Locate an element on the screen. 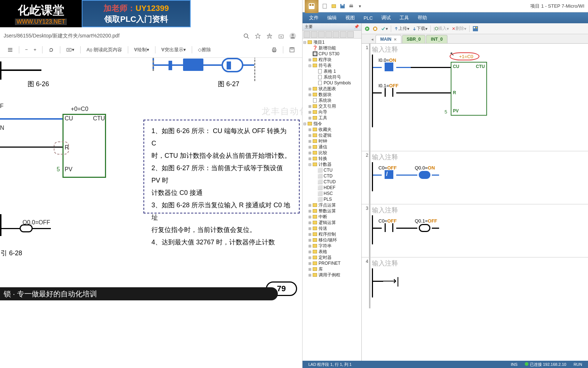 Image resolution: width=588 pixels, height=368 pixels. upload-button: 上传▾ is located at coordinates (402, 28).